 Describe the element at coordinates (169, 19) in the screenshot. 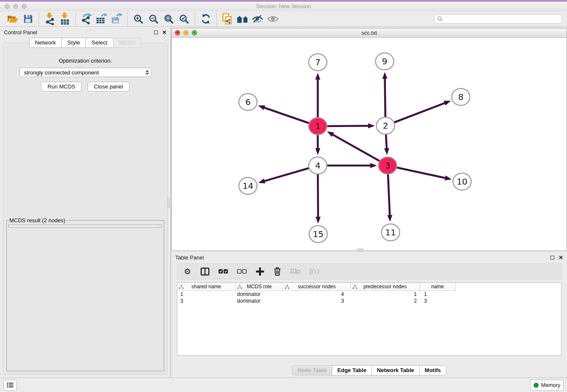

I see `zoom-fit-content-icon` at that location.